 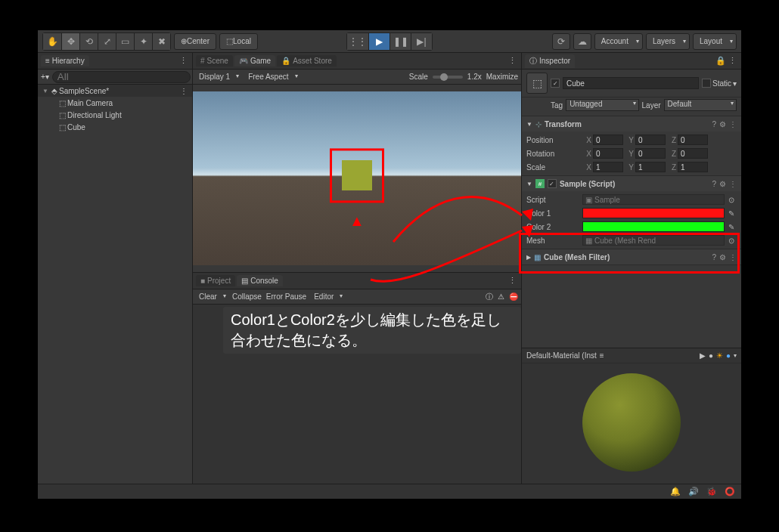 I want to click on pause-button: ❚❚, so click(x=400, y=42).